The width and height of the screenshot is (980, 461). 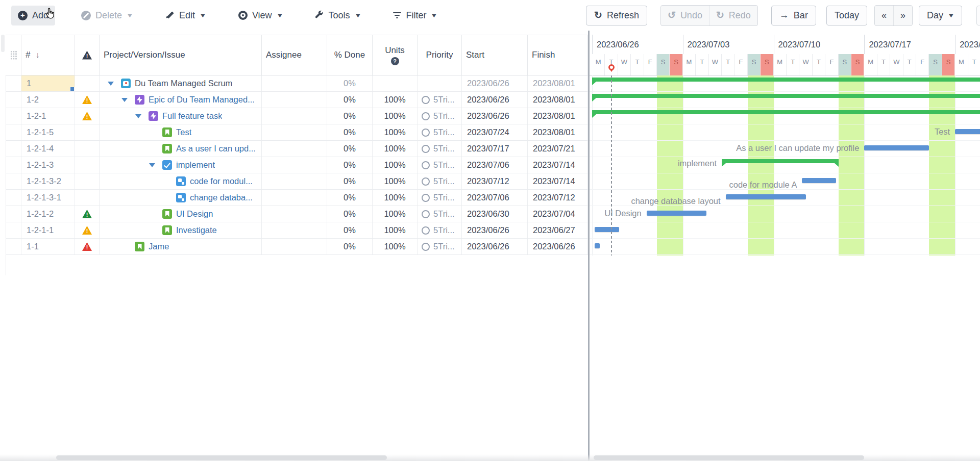 What do you see at coordinates (72, 89) in the screenshot?
I see `selection-drag-handle` at bounding box center [72, 89].